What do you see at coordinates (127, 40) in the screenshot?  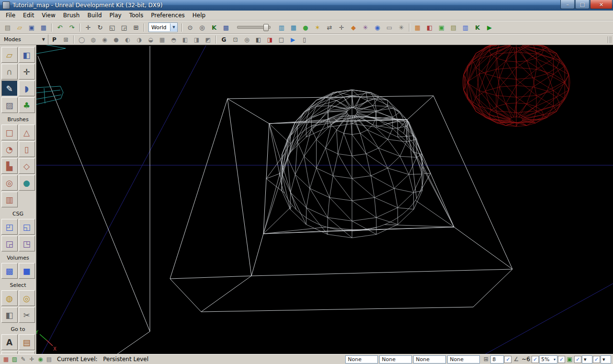 I see `detail-lighting-button: ◐` at bounding box center [127, 40].